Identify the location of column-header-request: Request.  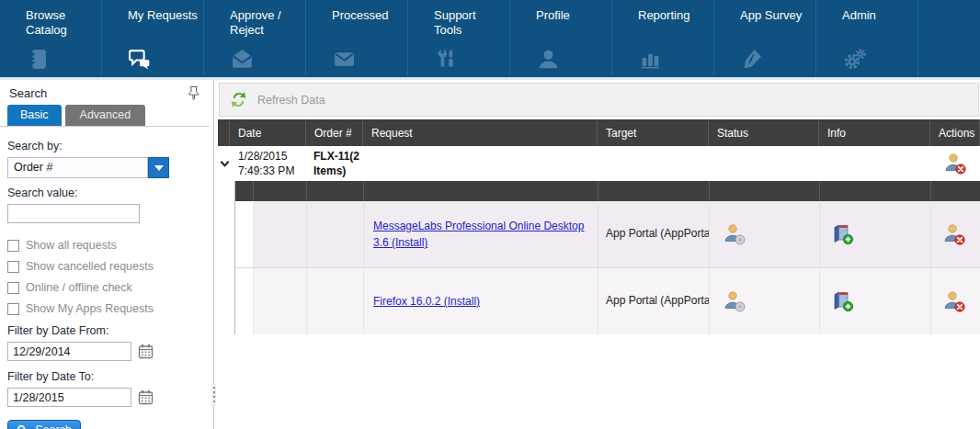
(480, 132).